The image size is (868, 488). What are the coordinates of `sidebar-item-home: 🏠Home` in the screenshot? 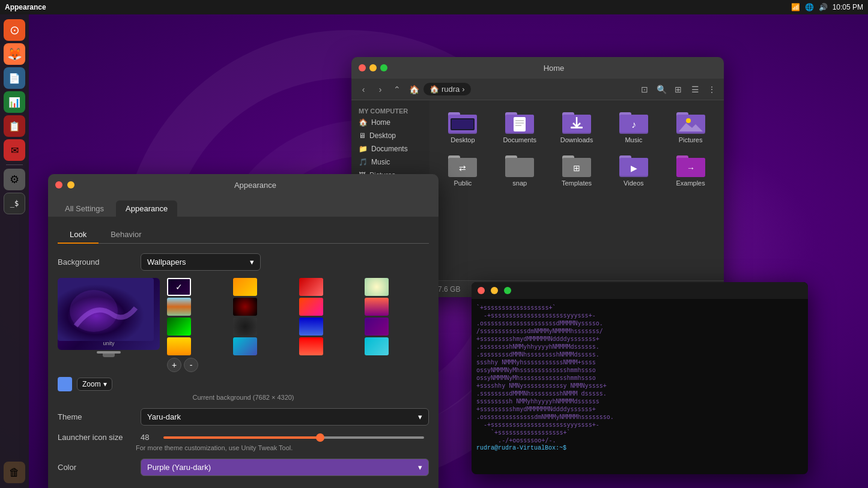 It's located at (390, 122).